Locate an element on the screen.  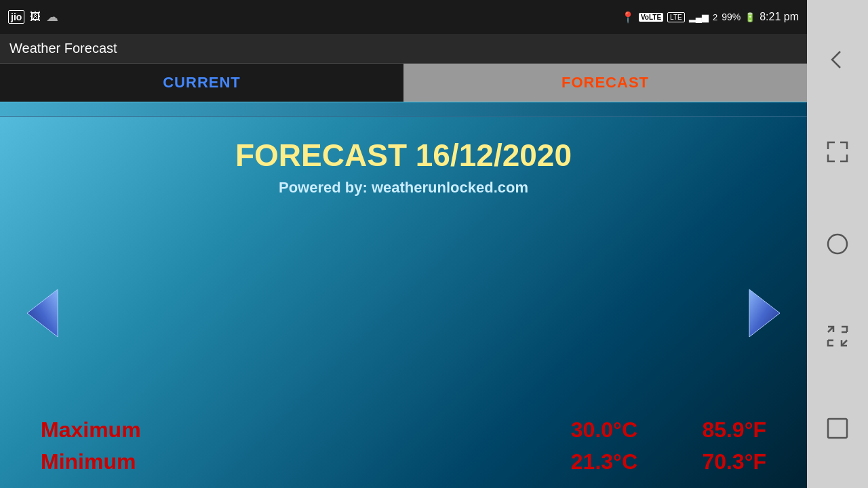
forecast-title: FORECAST 16/12/2020 is located at coordinates (403, 155).